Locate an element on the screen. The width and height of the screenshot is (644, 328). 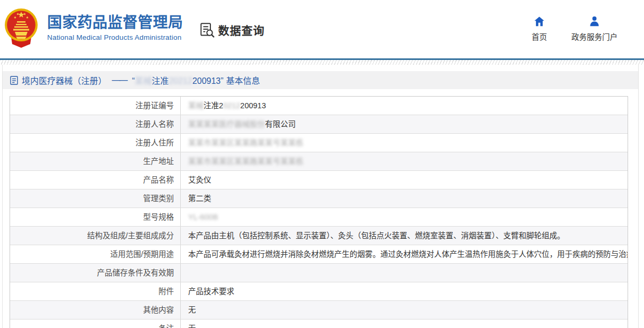
table-row-product-name: 产品名称 艾灸仪 is located at coordinates (319, 180).